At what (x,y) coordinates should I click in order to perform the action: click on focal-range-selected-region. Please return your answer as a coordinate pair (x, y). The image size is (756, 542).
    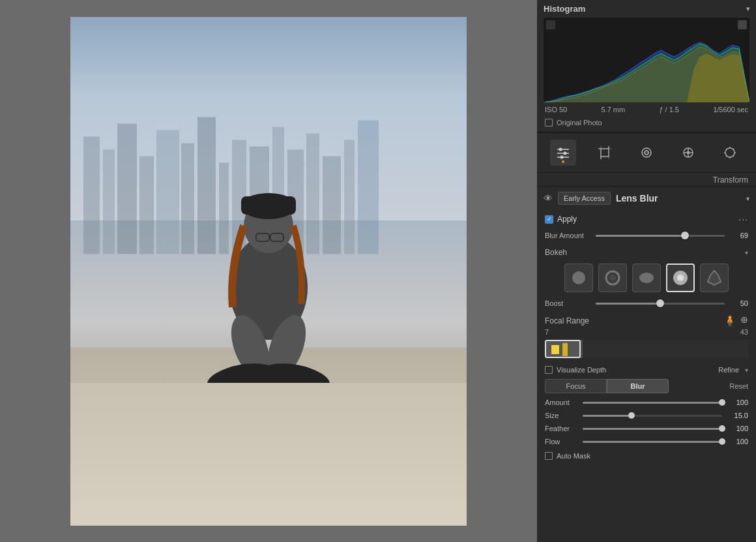
    Looking at the image, I should click on (563, 349).